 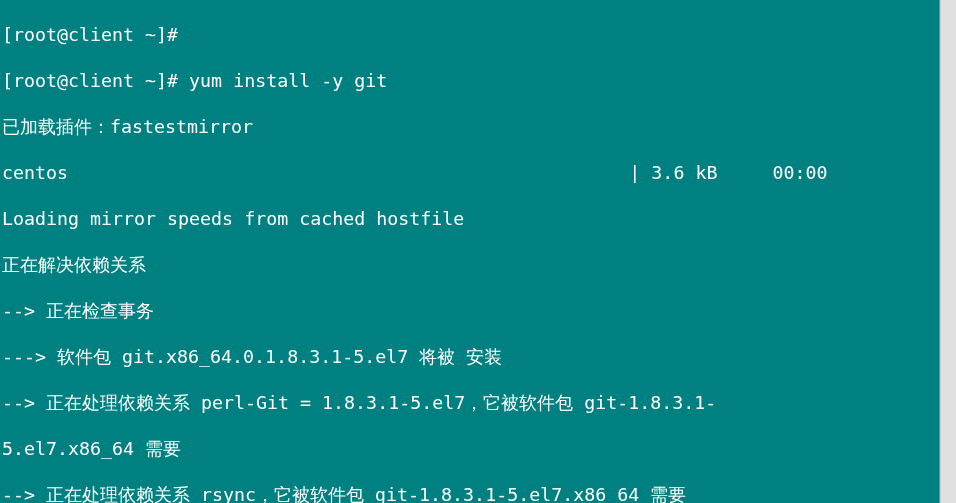 What do you see at coordinates (470, 402) in the screenshot?
I see `terminal-line: --> 正在处理依赖关系 perl-Git = 1.8.3.1-5.el7，它被…` at bounding box center [470, 402].